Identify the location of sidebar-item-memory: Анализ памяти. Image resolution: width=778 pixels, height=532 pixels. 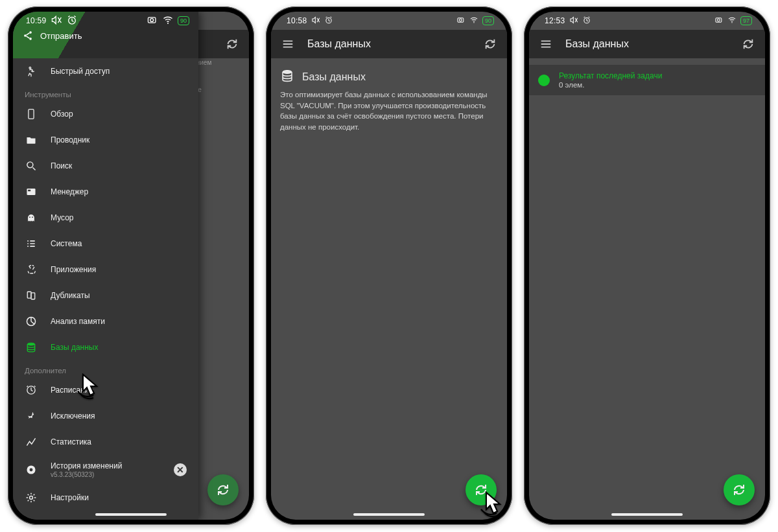
(106, 321).